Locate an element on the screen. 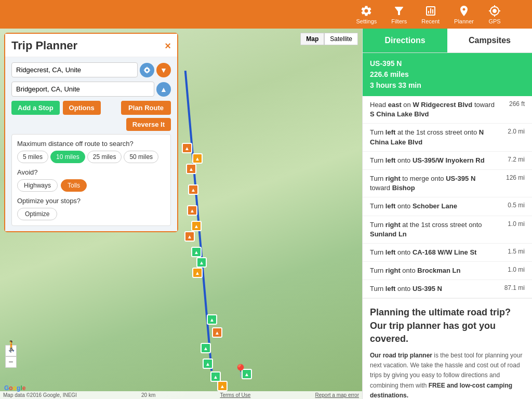 The width and height of the screenshot is (532, 399). action-btn-row: Add a Stop Options Plan Route is located at coordinates (91, 108).